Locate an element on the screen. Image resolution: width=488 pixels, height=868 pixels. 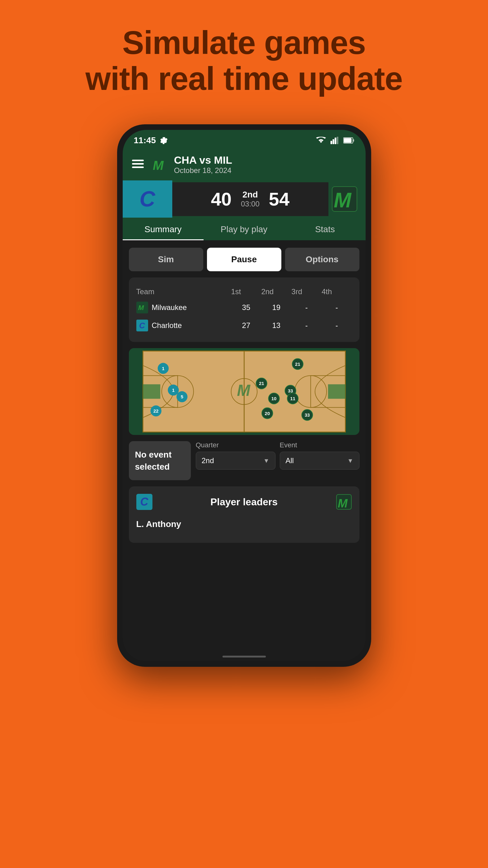
options-button: Options is located at coordinates (322, 259).